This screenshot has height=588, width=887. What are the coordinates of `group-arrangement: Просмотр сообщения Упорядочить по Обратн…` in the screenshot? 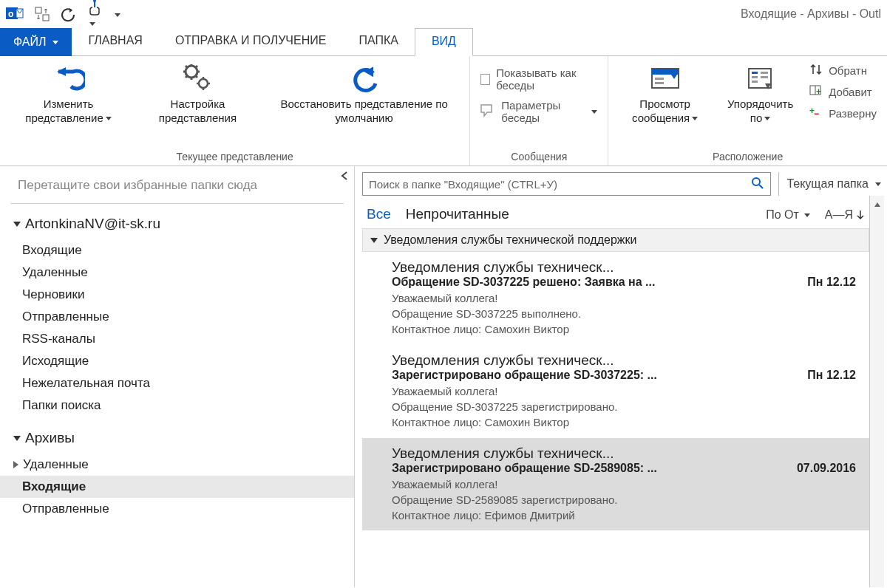 It's located at (748, 111).